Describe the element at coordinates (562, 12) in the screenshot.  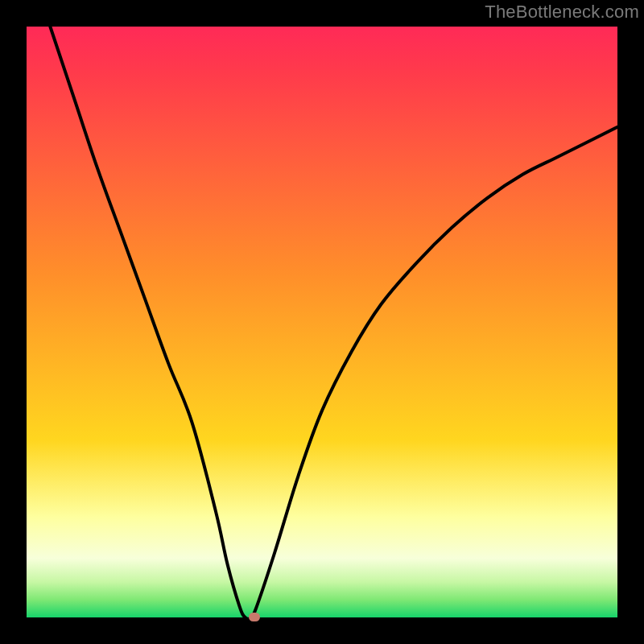
I see `watermark-text: TheBottleneck.com` at that location.